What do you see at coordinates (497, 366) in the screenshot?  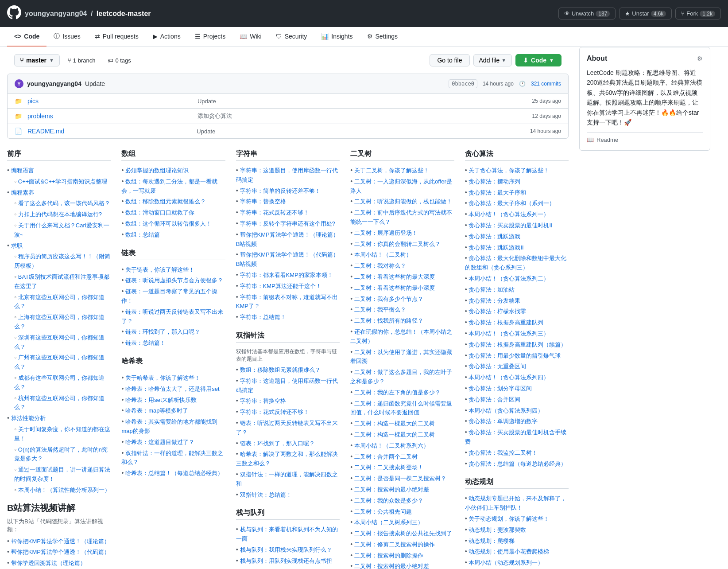 I see `list-link: 贪心算法：无重叠区间` at bounding box center [497, 366].